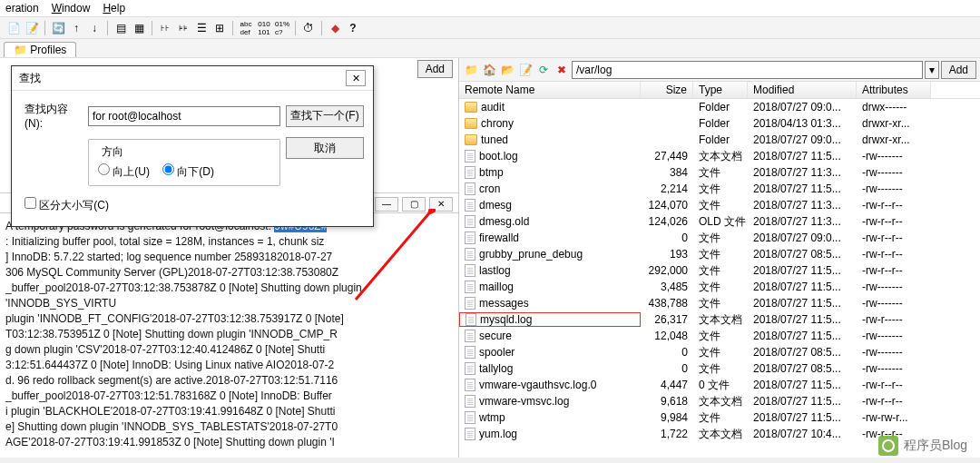 The width and height of the screenshot is (980, 463). Describe the element at coordinates (471, 70) in the screenshot. I see `nav-folder-icon: 📁` at that location.